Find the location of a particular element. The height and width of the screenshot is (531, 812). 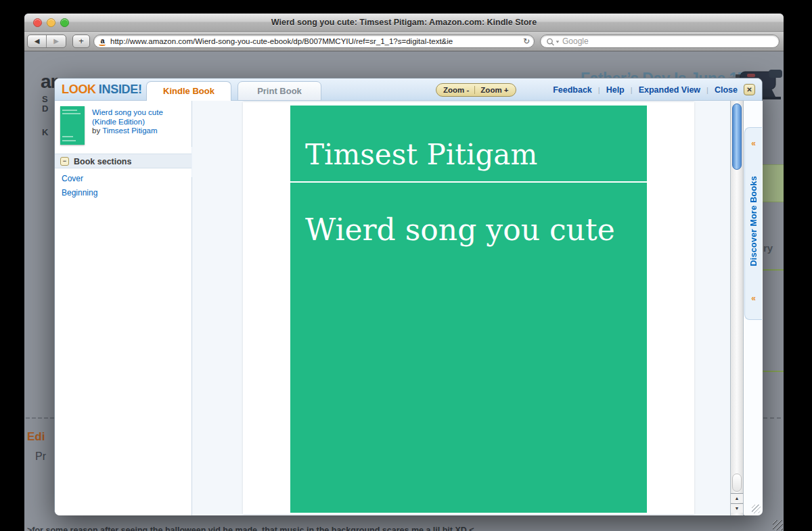

window-title: Wierd song you cute: Timsest Pitigam: Am… is located at coordinates (404, 22).